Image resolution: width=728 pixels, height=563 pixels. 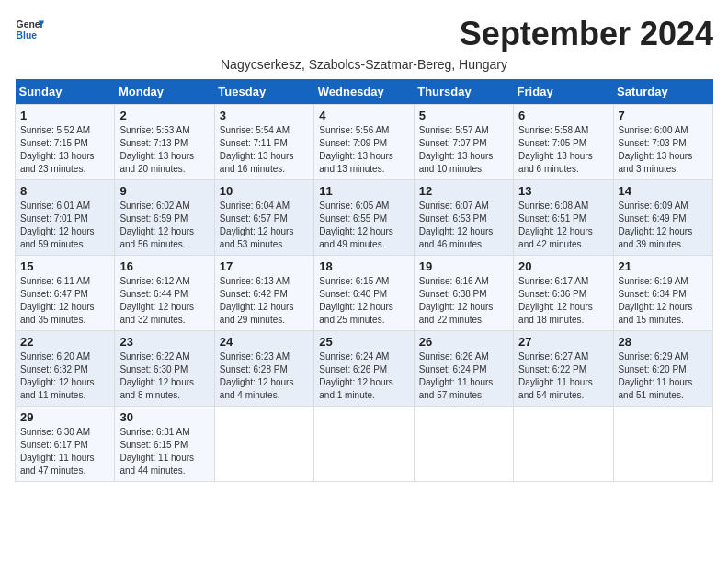 I want to click on day-number: 20, so click(x=563, y=267).